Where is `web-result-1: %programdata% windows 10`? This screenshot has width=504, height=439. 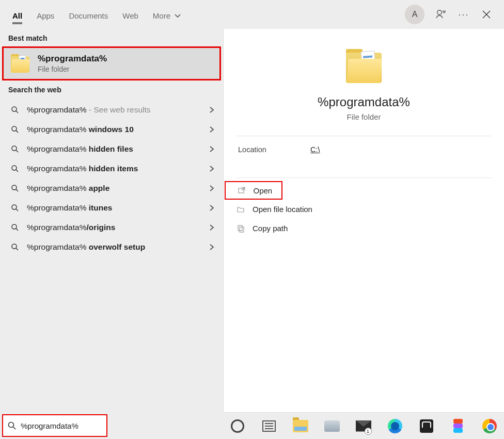 web-result-1: %programdata% windows 10 is located at coordinates (112, 129).